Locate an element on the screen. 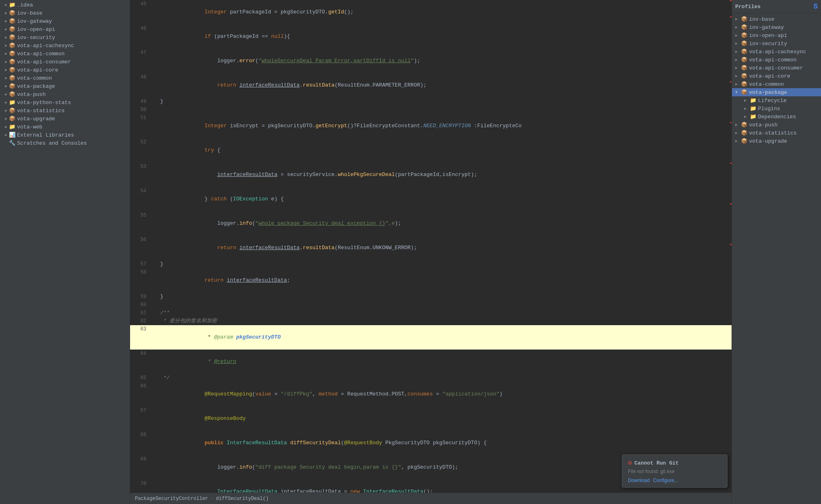  table-row: 47 logger.error("wholeSercureDeal Param … is located at coordinates (431, 61).